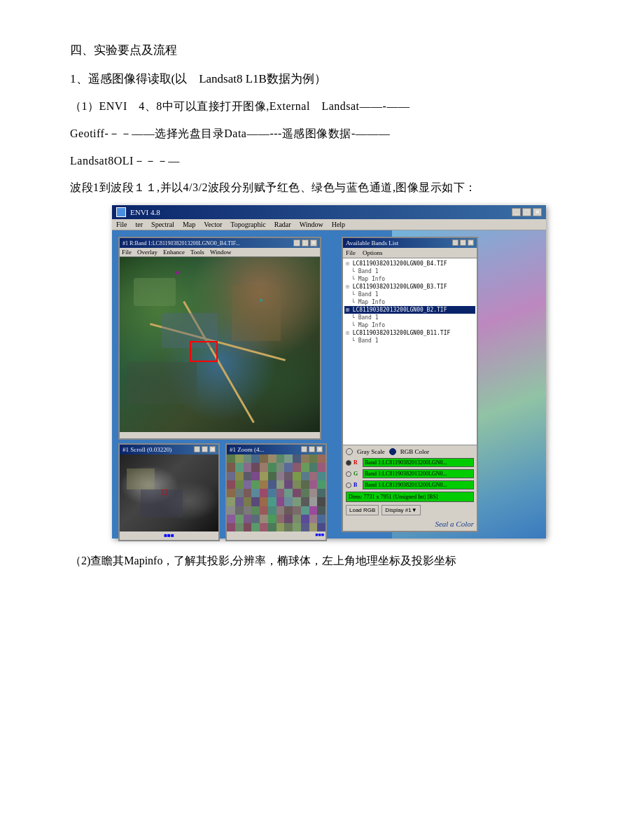 The width and height of the screenshot is (644, 834). What do you see at coordinates (329, 78) in the screenshot?
I see `subsection-title: 1、遥感图像得读取(以 Landsat8 L1B数据为例）` at bounding box center [329, 78].